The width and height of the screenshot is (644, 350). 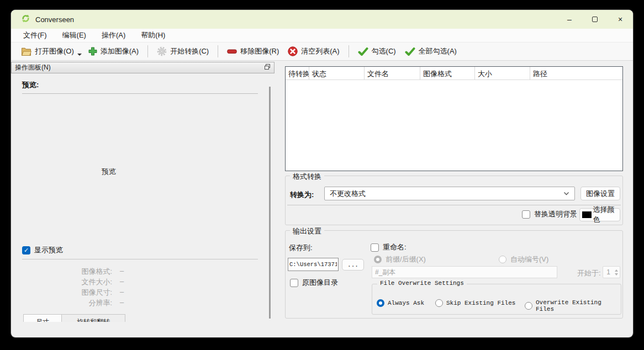 What do you see at coordinates (43, 250) in the screenshot?
I see `show-preview-checkbox: 显示预览` at bounding box center [43, 250].